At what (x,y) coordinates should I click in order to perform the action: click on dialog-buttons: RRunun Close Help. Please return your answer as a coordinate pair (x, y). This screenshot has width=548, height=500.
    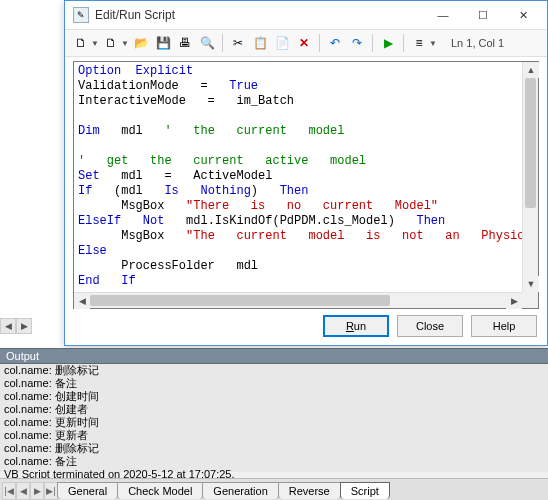
    Looking at the image, I should click on (430, 326).